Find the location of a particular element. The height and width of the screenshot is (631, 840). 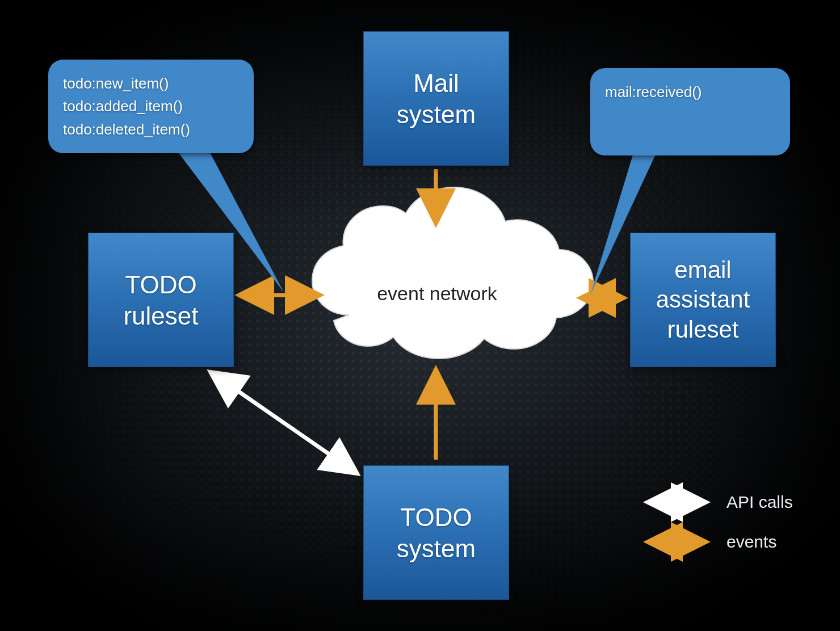

arrow-todo-ruleset-todo-system is located at coordinates (284, 423).